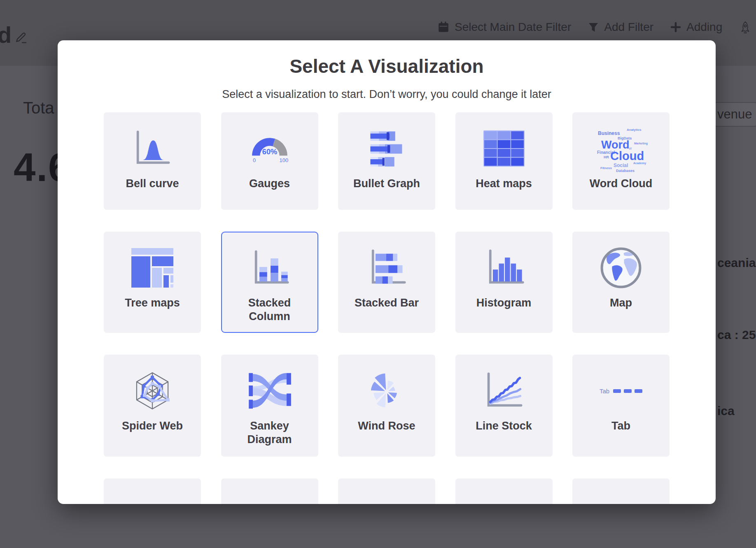 This screenshot has width=756, height=548. What do you see at coordinates (270, 406) in the screenshot?
I see `viz-option-sankey-diagram: Sankey Diagram` at bounding box center [270, 406].